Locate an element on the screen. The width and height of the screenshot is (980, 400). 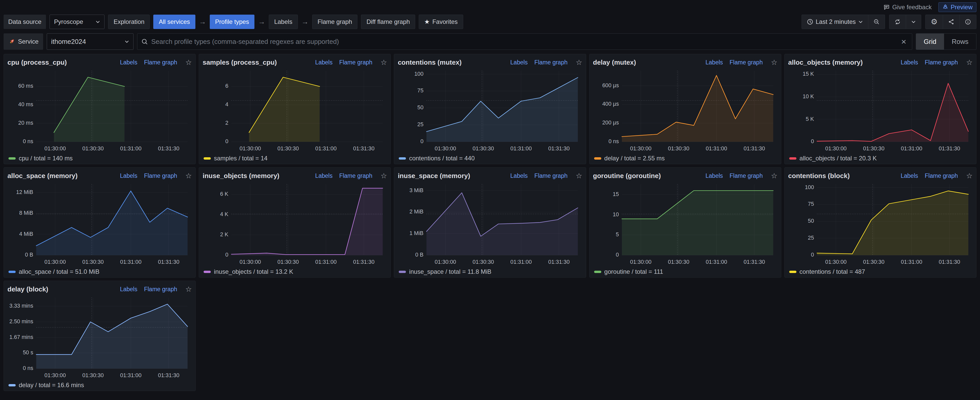
time-series-chart: 0 B1 MiB2 MiB3 MiB01:30:0001:30:3001:31:… is located at coordinates (490, 225).